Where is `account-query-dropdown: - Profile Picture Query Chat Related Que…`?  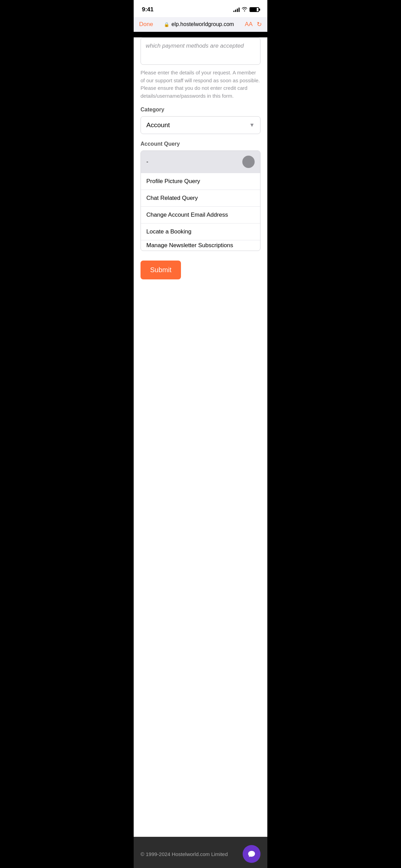
account-query-dropdown: - Profile Picture Query Chat Related Que… is located at coordinates (200, 201).